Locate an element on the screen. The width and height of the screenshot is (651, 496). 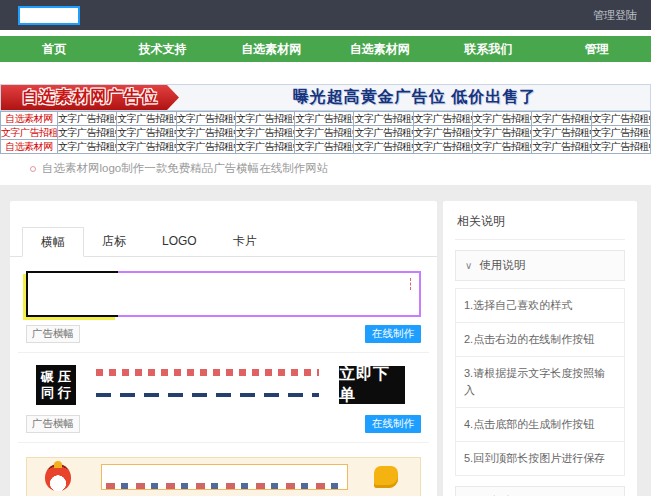
breadcrumb: 自选素材网logo制作一款免费精品广告横幅在线制作网站 is located at coordinates (326, 170).